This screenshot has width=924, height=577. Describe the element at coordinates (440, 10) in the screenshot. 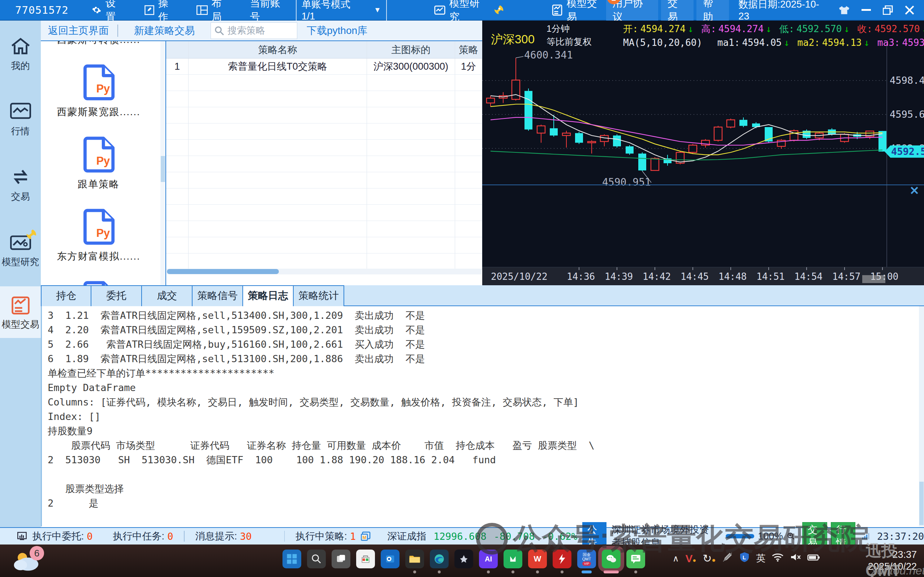

I see `model-research-icon` at that location.